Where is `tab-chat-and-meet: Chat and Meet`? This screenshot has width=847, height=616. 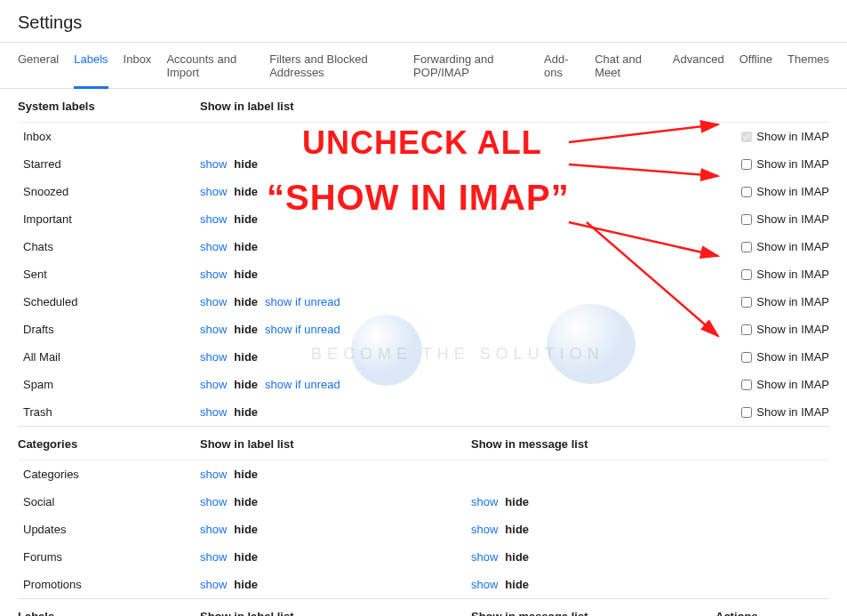
tab-chat-and-meet: Chat and Meet is located at coordinates (626, 66).